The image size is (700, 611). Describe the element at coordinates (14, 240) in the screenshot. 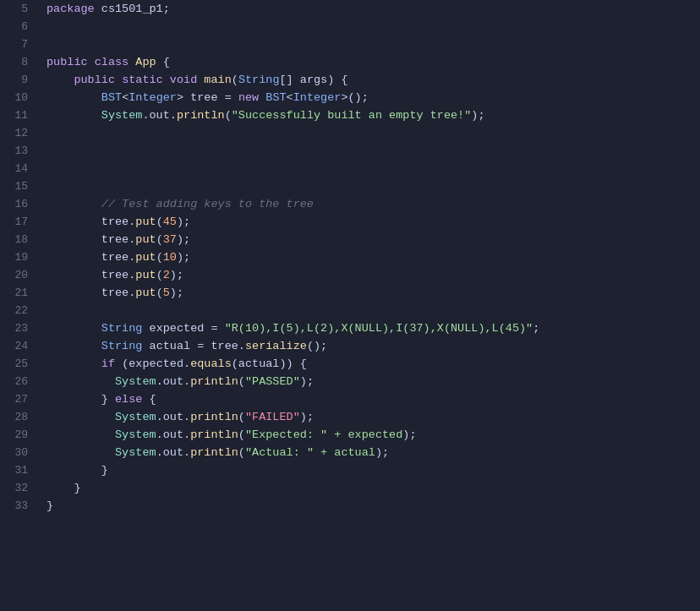

I see `line-number-18: 18` at that location.